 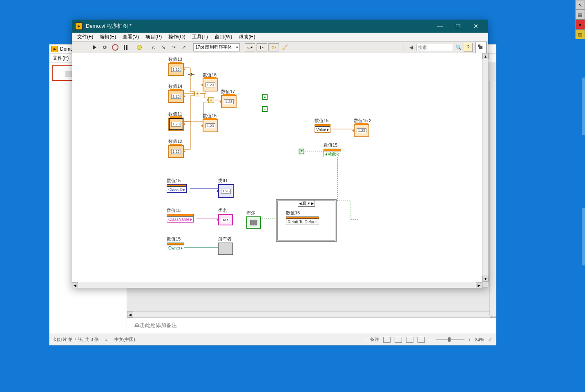 What do you see at coordinates (580, 5) in the screenshot?
I see `tool-cursor: ↖` at bounding box center [580, 5].